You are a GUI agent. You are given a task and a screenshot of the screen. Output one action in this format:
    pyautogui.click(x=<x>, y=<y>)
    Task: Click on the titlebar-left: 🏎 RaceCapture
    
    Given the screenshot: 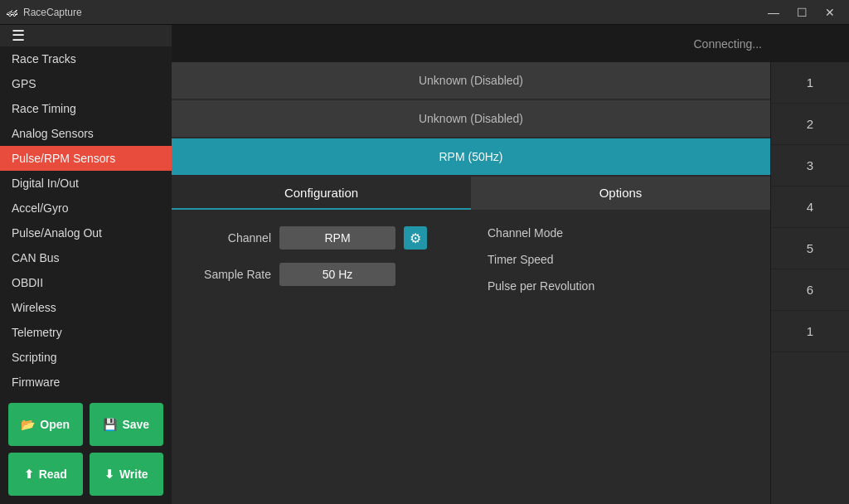 What is the action you would take?
    pyautogui.click(x=45, y=12)
    